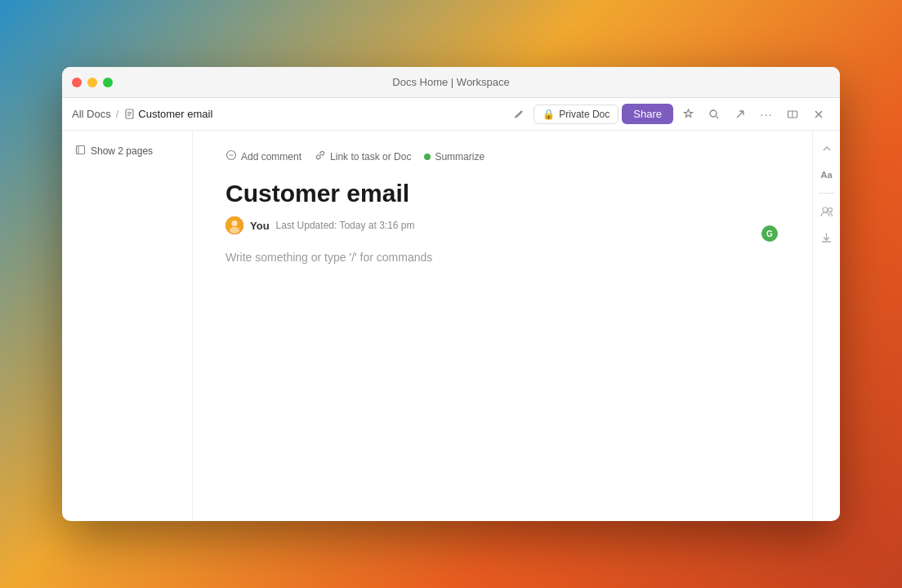 The height and width of the screenshot is (588, 902). I want to click on doc-file-icon, so click(129, 114).